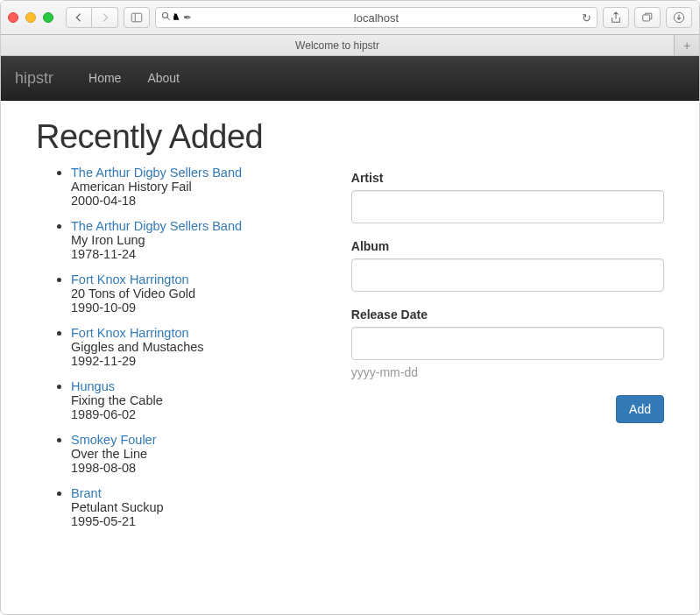 This screenshot has width=700, height=615. I want to click on close-window-button, so click(13, 18).